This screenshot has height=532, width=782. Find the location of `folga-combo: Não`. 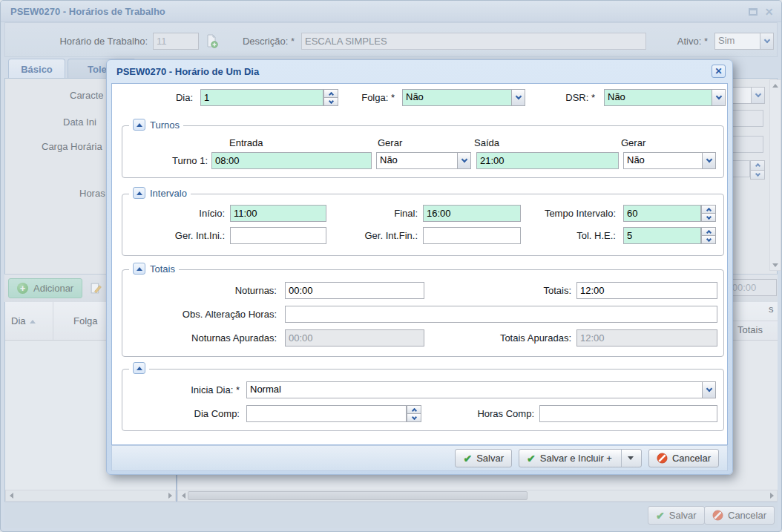

folga-combo: Não is located at coordinates (464, 98).